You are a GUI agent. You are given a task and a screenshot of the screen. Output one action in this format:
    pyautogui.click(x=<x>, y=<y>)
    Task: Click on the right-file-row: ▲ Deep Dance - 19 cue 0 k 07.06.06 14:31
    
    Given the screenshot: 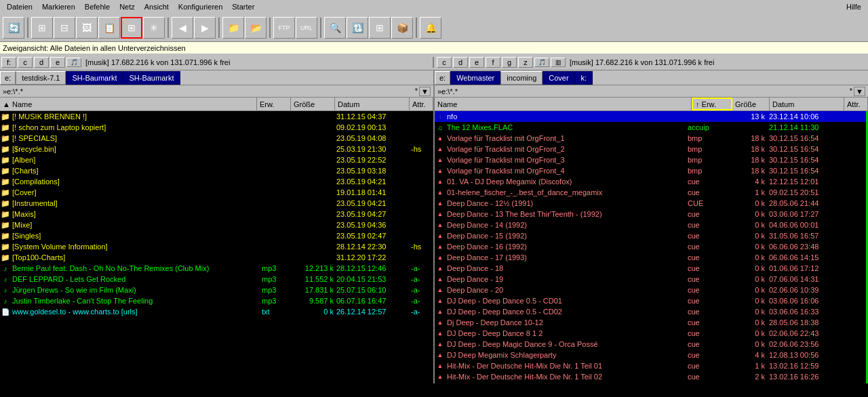 What is the action you would take?
    pyautogui.click(x=650, y=279)
    